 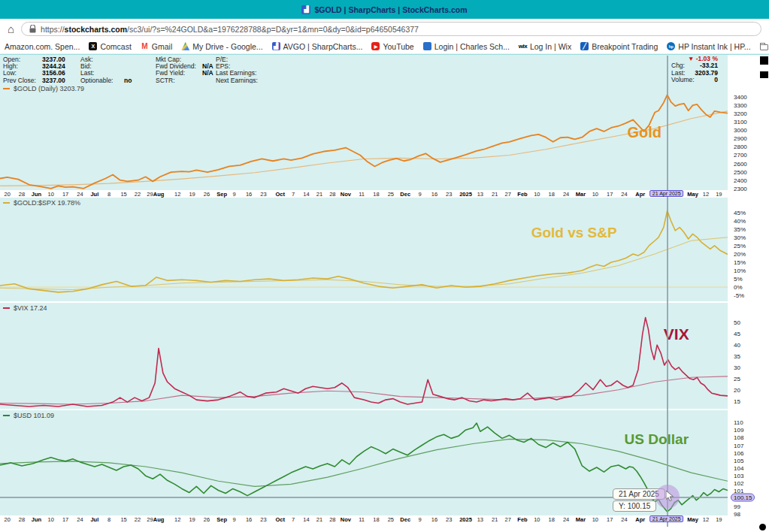 What do you see at coordinates (332, 520) in the screenshot?
I see `x-axis-label: 28` at bounding box center [332, 520].